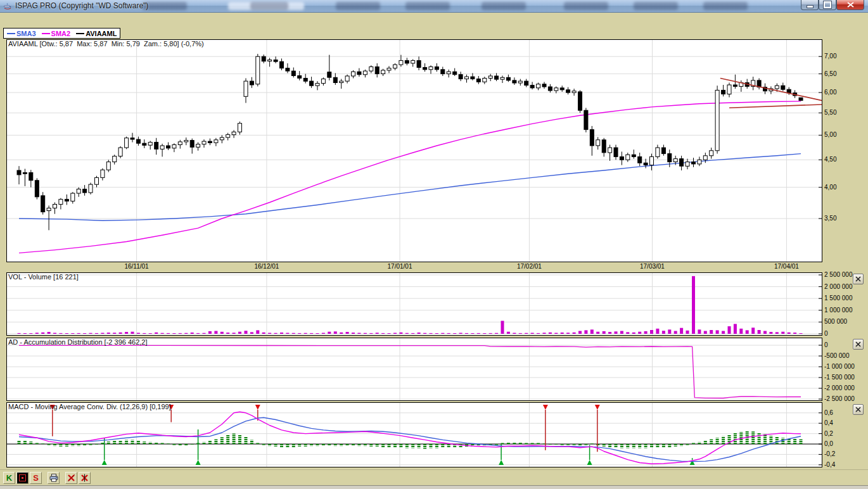  I want to click on legend-label: SMA2, so click(61, 34).